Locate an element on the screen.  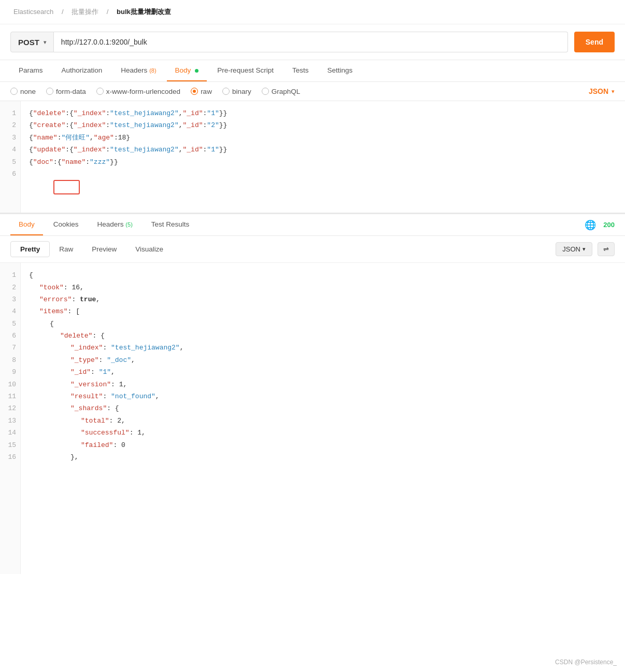
radio-graphql: GraphQL is located at coordinates (281, 91).